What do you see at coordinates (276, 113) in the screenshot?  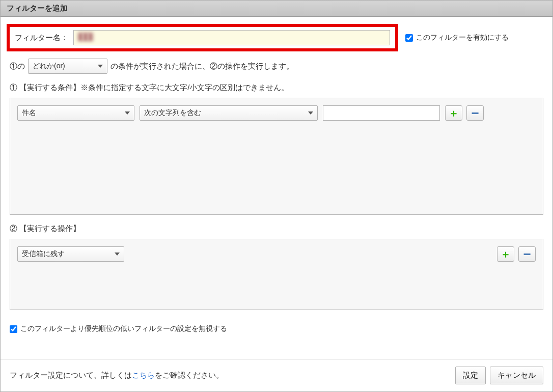 I see `condition-row: 件名 次の文字列を含む ＋ −` at bounding box center [276, 113].